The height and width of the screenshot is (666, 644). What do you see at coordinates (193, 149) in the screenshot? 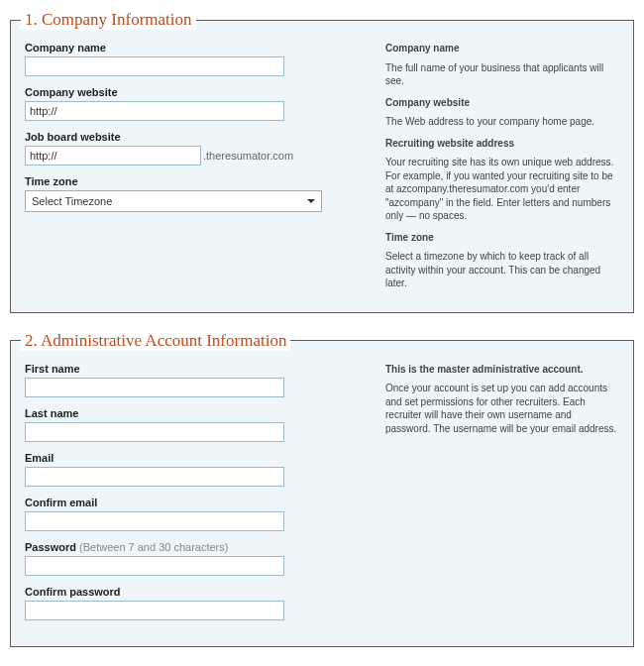
I see `field-job-board: Job board website .theresumator.com` at bounding box center [193, 149].